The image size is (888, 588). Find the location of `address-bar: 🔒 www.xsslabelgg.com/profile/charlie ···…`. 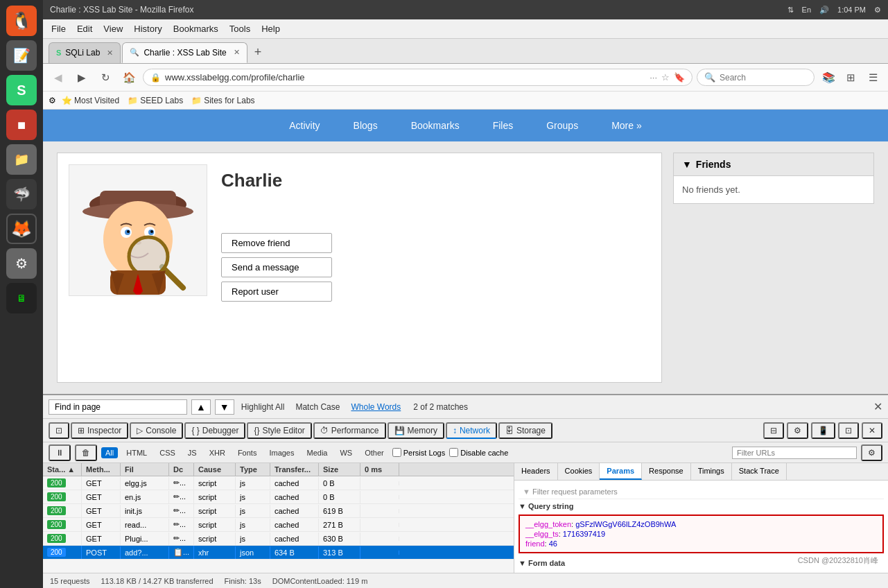

address-bar: 🔒 www.xsslabelgg.com/profile/charlie ···… is located at coordinates (417, 78).